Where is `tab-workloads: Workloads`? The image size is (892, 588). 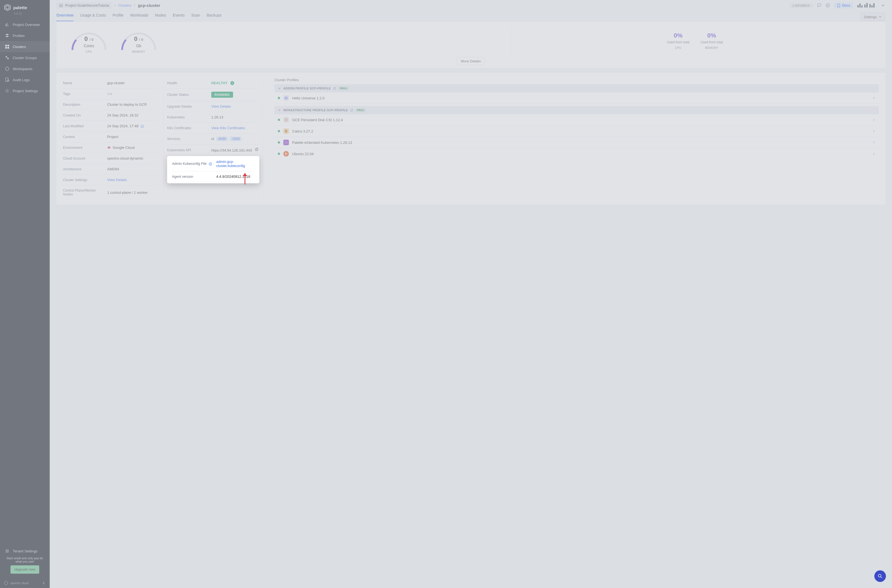
tab-workloads: Workloads is located at coordinates (139, 17).